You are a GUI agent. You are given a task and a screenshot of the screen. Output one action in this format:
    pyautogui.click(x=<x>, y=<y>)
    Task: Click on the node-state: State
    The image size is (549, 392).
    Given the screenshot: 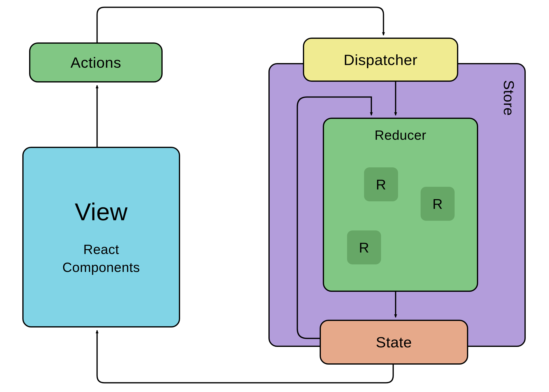 What is the action you would take?
    pyautogui.click(x=394, y=342)
    